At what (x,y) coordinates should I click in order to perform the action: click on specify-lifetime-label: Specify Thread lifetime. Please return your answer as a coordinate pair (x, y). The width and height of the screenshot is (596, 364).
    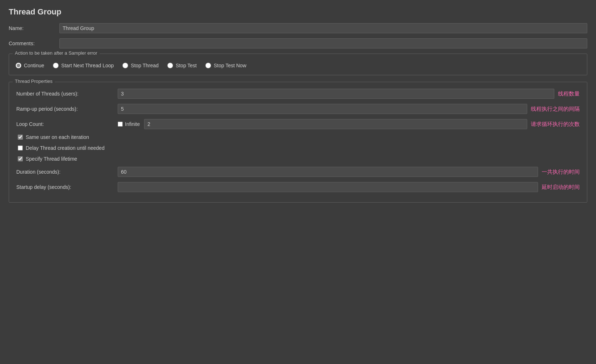
    Looking at the image, I should click on (51, 159).